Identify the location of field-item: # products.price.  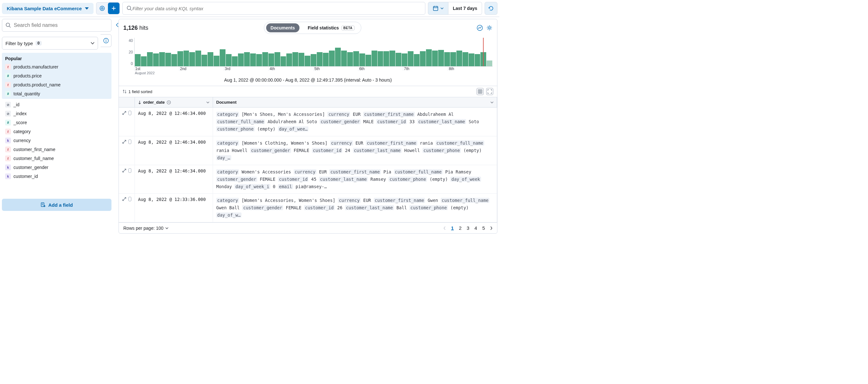
(57, 76).